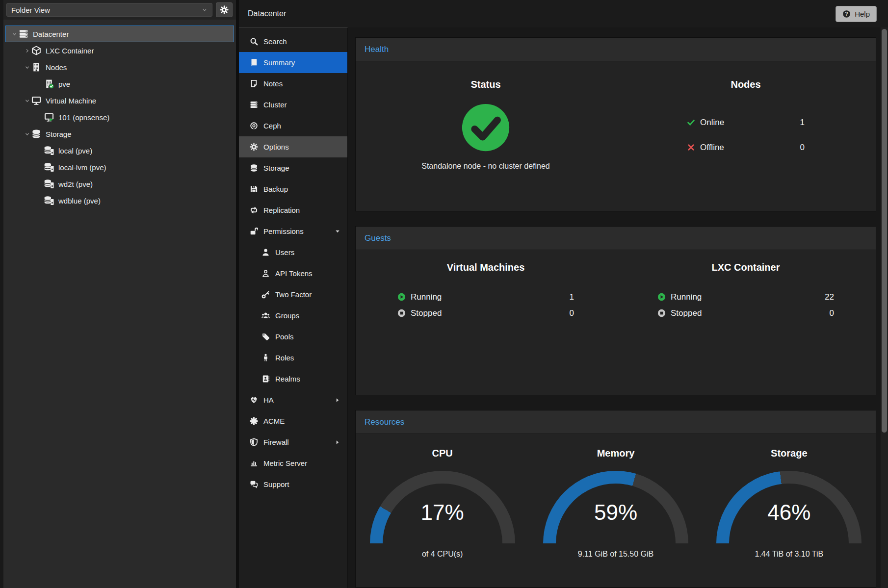 This screenshot has height=588, width=888. What do you see at coordinates (293, 358) in the screenshot?
I see `nav-item-roles: Roles` at bounding box center [293, 358].